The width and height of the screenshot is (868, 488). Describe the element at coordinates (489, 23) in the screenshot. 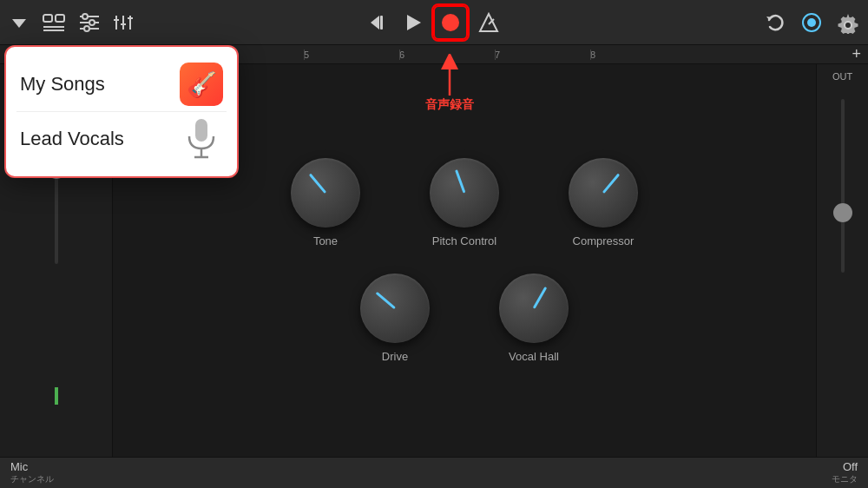

I see `tuner-icon` at that location.